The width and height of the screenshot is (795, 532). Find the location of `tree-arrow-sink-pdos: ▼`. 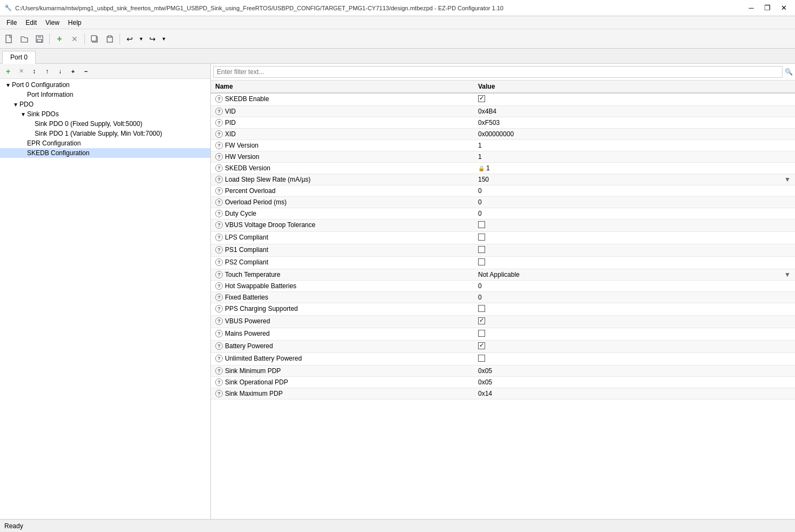

tree-arrow-sink-pdos: ▼ is located at coordinates (23, 115).